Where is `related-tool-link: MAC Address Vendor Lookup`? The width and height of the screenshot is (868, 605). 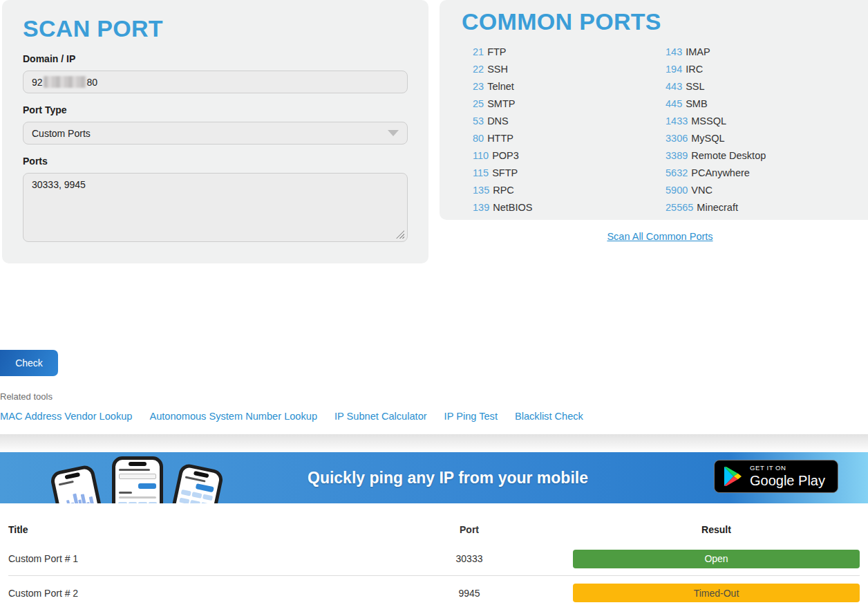 related-tool-link: MAC Address Vendor Lookup is located at coordinates (66, 416).